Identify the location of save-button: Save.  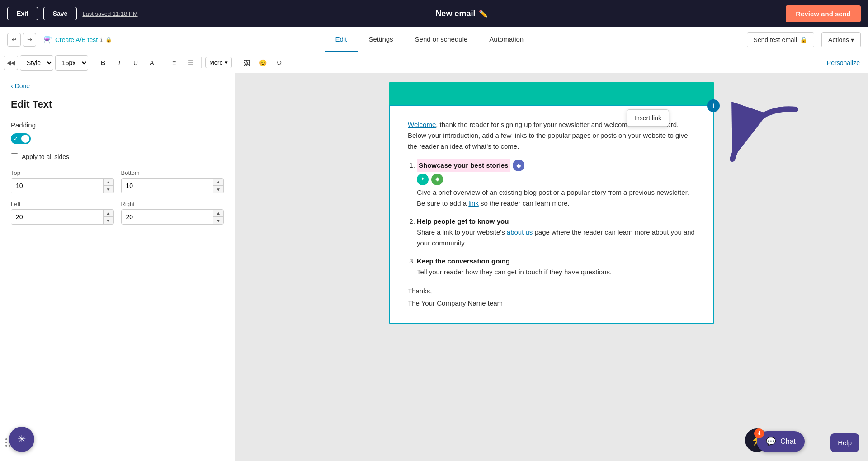
(61, 14).